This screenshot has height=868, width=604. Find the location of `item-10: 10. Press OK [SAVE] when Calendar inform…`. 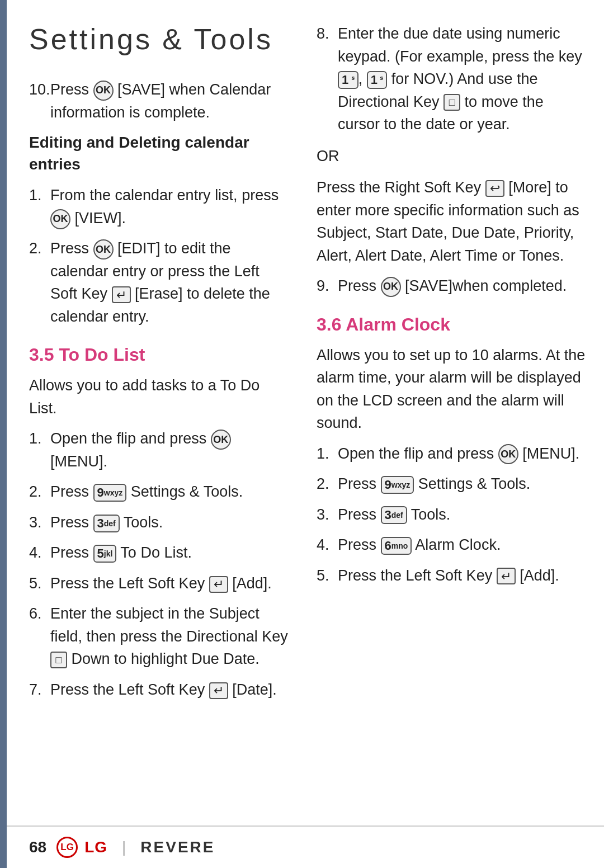

item-10: 10. Press OK [SAVE] when Calendar inform… is located at coordinates (159, 101).